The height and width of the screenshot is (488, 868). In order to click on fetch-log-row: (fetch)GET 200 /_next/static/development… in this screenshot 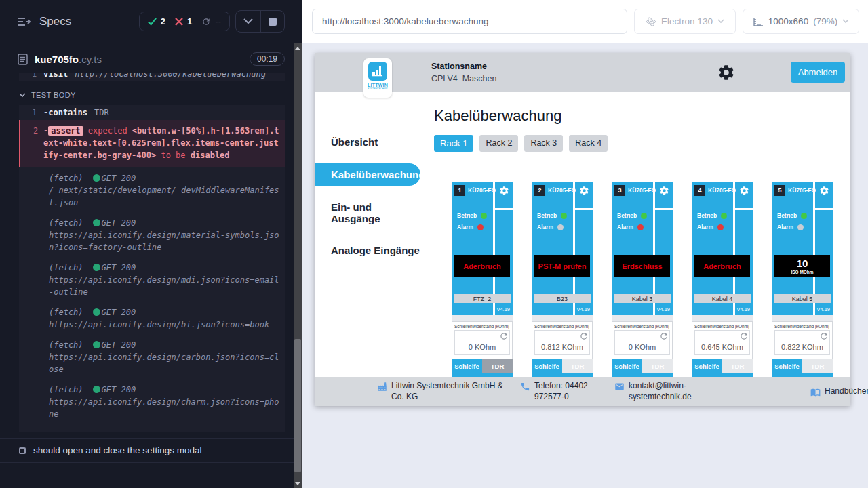, I will do `click(164, 190)`.